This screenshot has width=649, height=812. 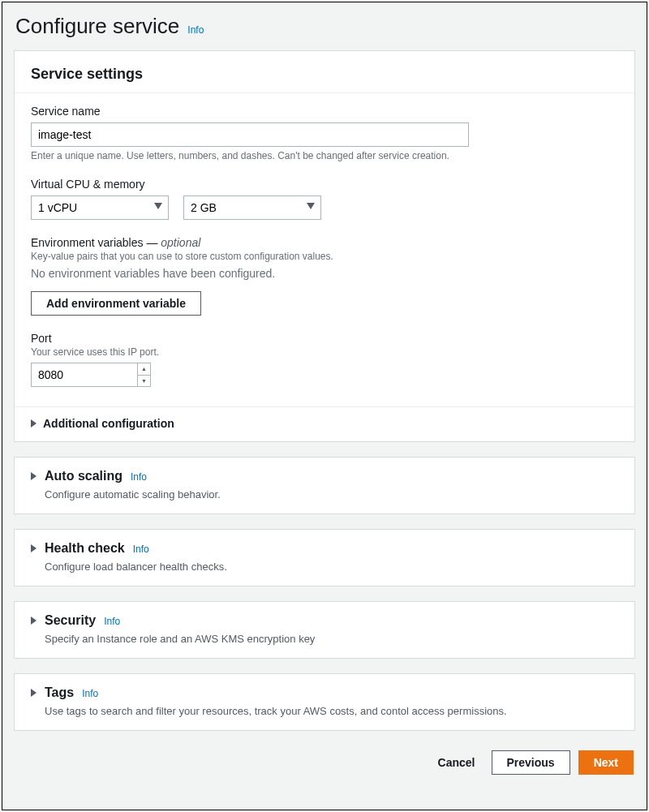 What do you see at coordinates (70, 621) in the screenshot?
I see `security-title: Security` at bounding box center [70, 621].